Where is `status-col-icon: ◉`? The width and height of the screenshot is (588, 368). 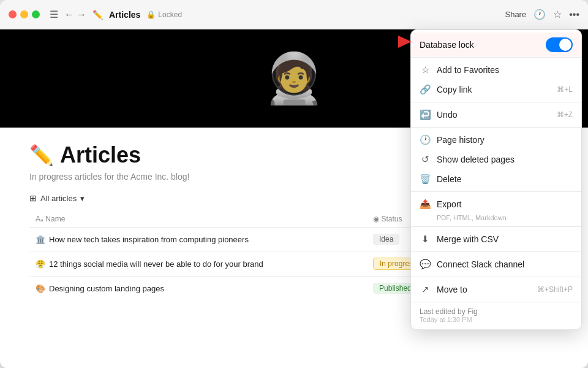
status-col-icon: ◉ is located at coordinates (377, 219).